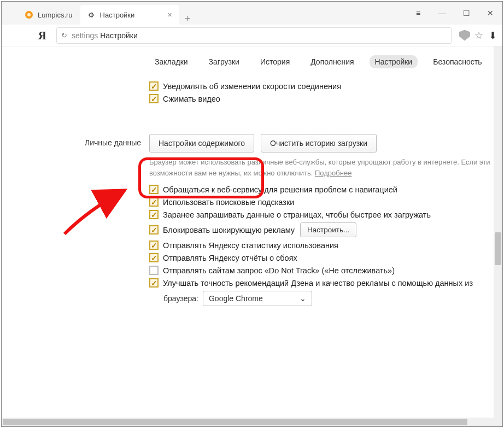 The image size is (504, 428). What do you see at coordinates (55, 15) in the screenshot?
I see `tab-label: Lumpics.ru` at bounding box center [55, 15].